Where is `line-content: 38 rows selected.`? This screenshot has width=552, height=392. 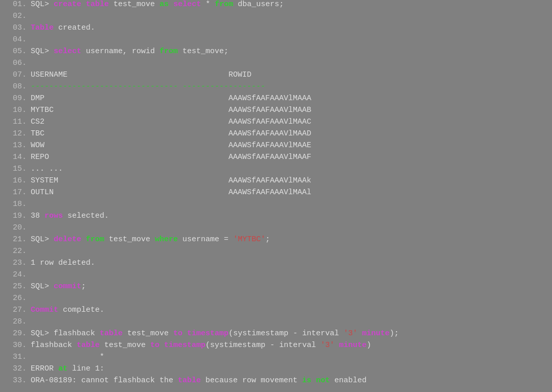 line-content: 38 rows selected. is located at coordinates (291, 216).